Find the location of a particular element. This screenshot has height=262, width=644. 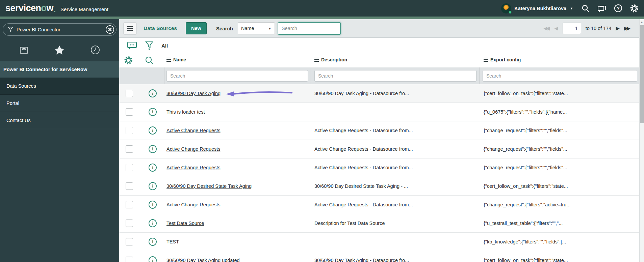

vertical-scrollbar: ▲ is located at coordinates (642, 141).